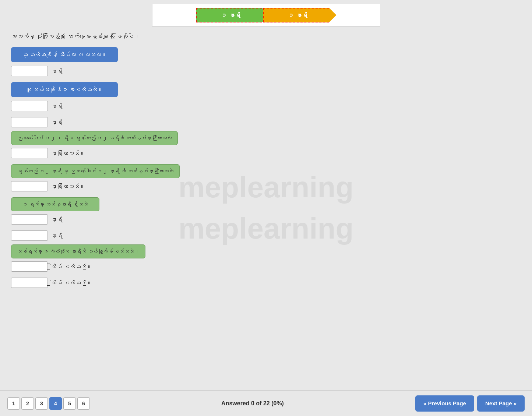 The height and width of the screenshot is (416, 532). Describe the element at coordinates (266, 36) in the screenshot. I see `instruction-text: အထက်မှ ပုံကိုကြည့်၍ အောက်မှမေးခွန်းများက…` at that location.